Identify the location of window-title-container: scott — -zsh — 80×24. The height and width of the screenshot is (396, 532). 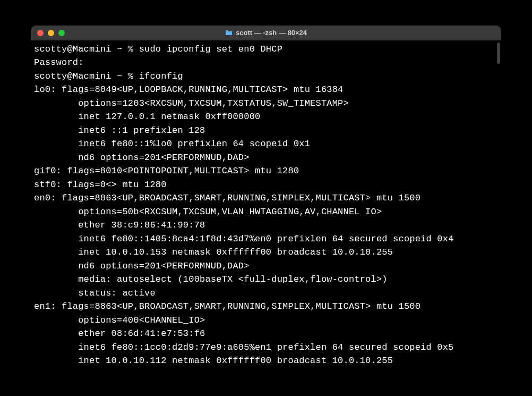
(266, 33).